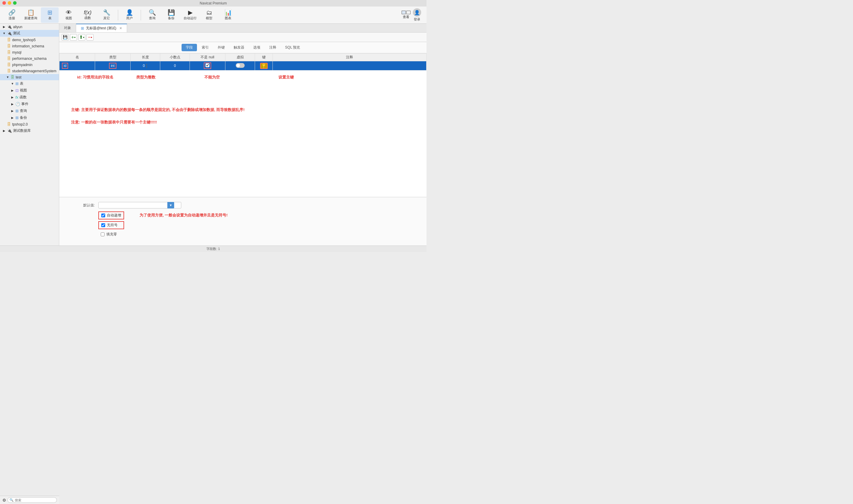 This screenshot has height=504, width=853. Describe the element at coordinates (111, 225) in the screenshot. I see `unsigned-label: 无符号` at that location.